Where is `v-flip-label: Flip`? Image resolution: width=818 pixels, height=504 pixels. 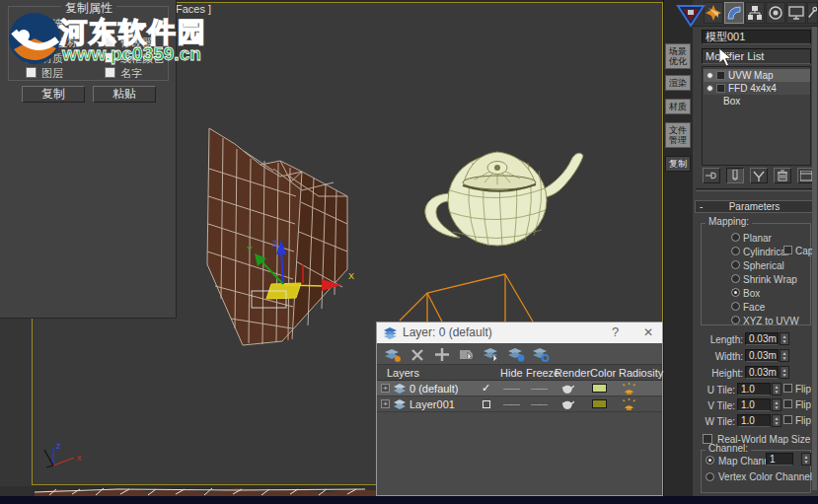
v-flip-label: Flip is located at coordinates (803, 404).